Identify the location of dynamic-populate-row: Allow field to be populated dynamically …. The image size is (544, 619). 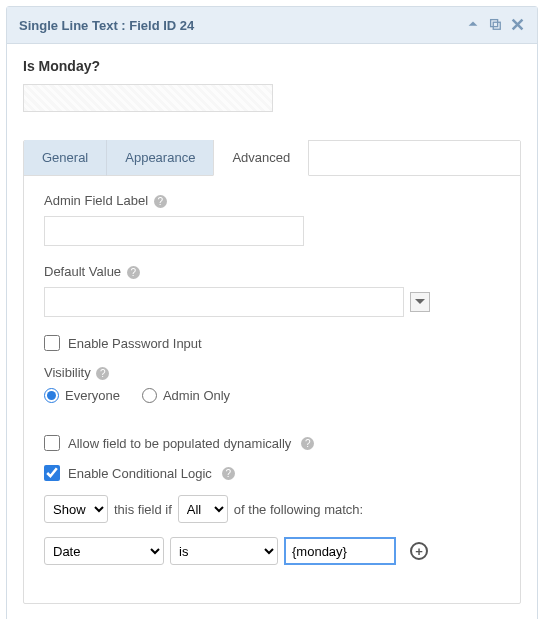
(272, 443).